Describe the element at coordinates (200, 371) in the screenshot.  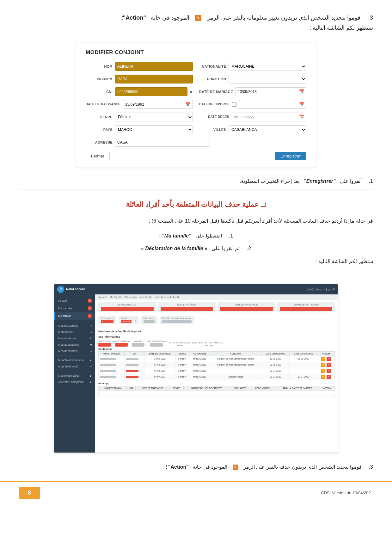
I see `row3-nationalite: MAROCAINE` at that location.